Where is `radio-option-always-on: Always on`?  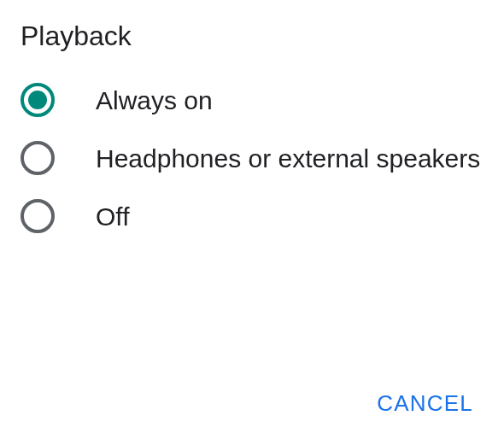 radio-option-always-on: Always on is located at coordinates (252, 100).